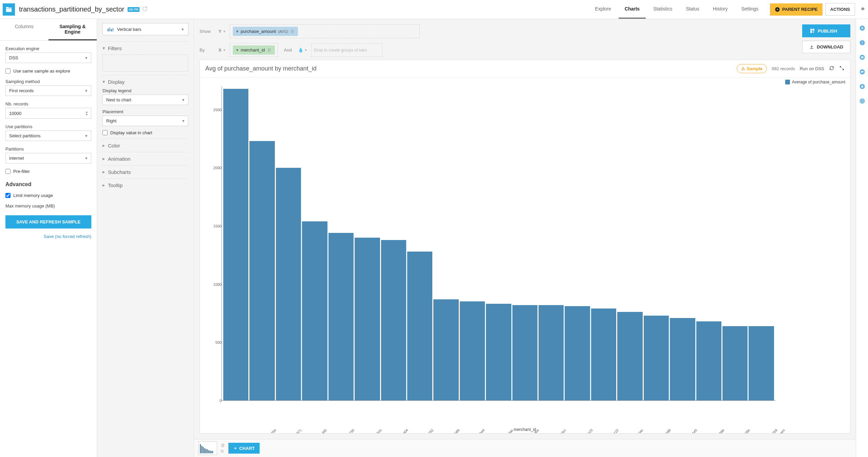  I want to click on save-refresh-button: SAVE AND REFRESH SAMPLE, so click(48, 222).